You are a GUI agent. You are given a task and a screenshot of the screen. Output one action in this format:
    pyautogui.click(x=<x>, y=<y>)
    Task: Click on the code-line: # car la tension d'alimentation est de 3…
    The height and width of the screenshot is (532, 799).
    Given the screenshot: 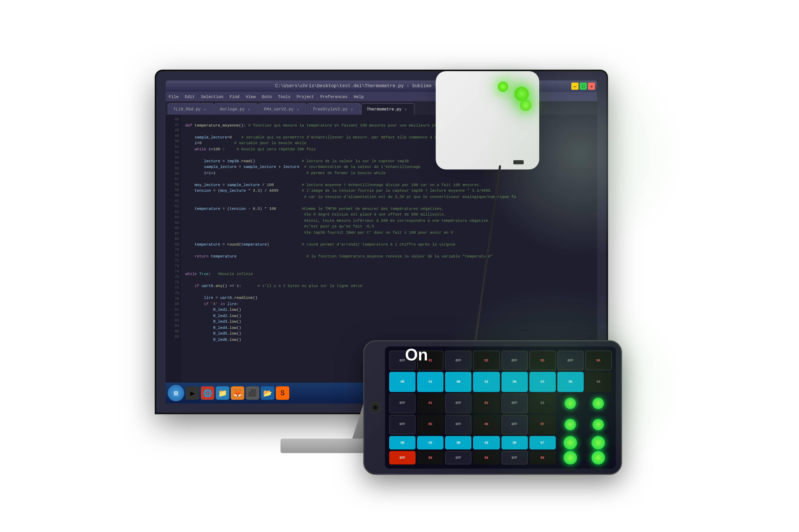 What is the action you would take?
    pyautogui.click(x=389, y=197)
    